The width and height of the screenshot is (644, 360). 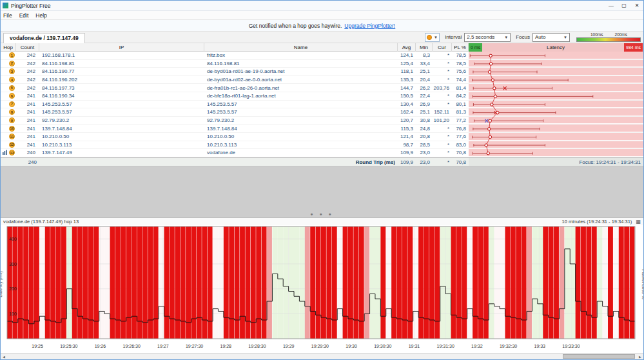 I want to click on svg-text: 19:30:30, so click(x=383, y=346).